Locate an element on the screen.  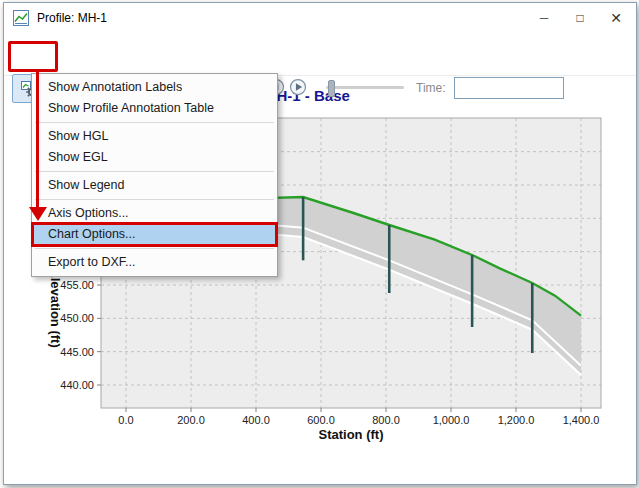
menu-item-axis-options: Axis Options... is located at coordinates (154, 214).